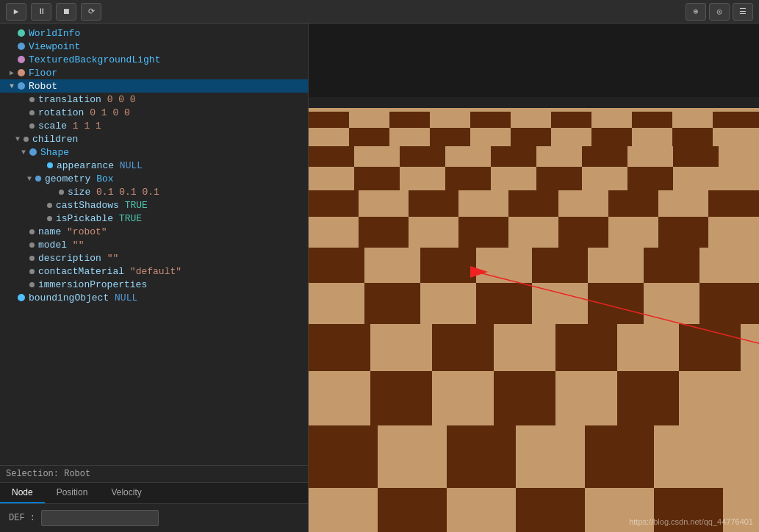 The width and height of the screenshot is (759, 532). Describe the element at coordinates (21, 73) in the screenshot. I see `dot-floor` at that location.